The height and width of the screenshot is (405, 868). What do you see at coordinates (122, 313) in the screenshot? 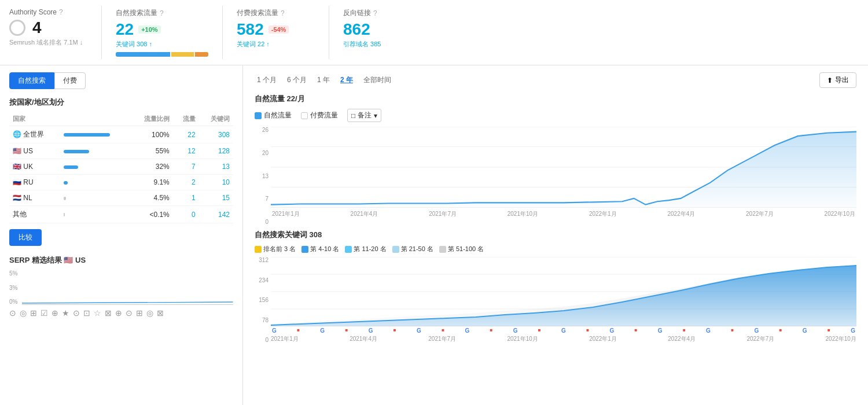
I see `serp-icons: ⊙ ◎ ⊞ ☑ ⊕ ★ ⊙ ⊡ ☆ ⊠ ⊕ ⊙ ⊞ ◎ ⊠` at bounding box center [122, 313].